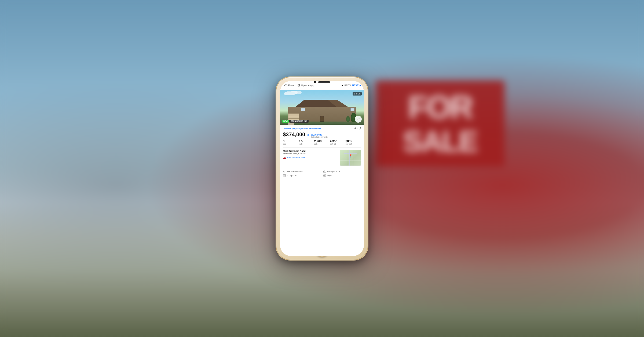 This screenshot has width=644, height=337. What do you see at coordinates (342, 171) in the screenshot?
I see `price-sqft-col: $805 per sq ft` at bounding box center [342, 171].